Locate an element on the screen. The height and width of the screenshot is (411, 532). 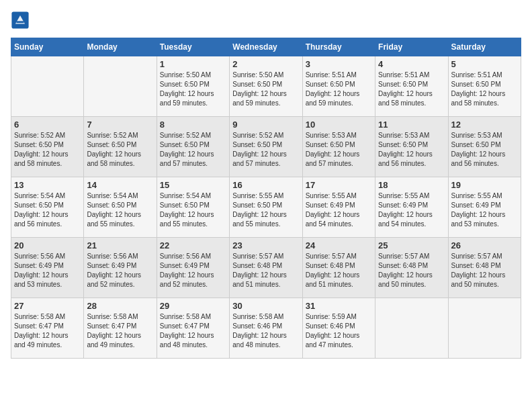
day-number: 30 is located at coordinates (266, 306).